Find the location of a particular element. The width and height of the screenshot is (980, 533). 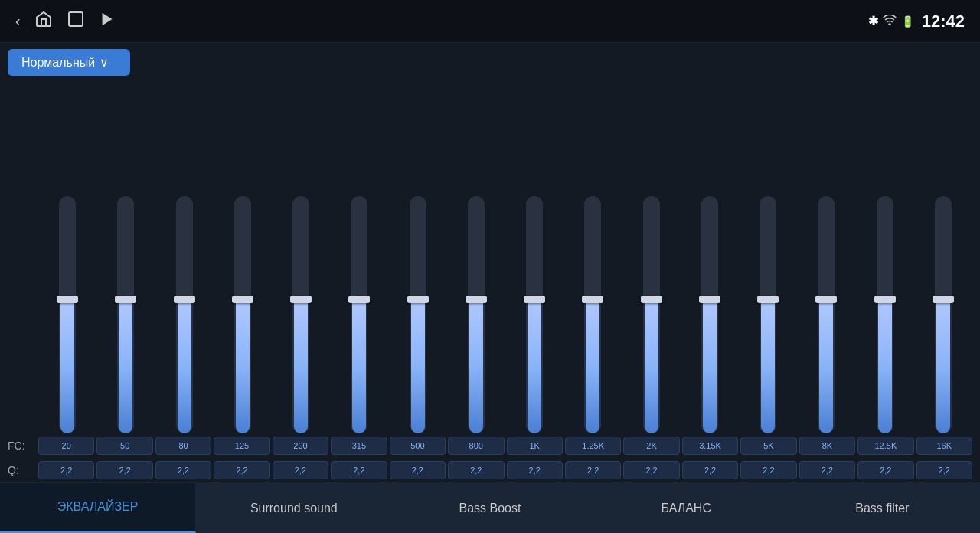

slider-handle-8K is located at coordinates (826, 299).